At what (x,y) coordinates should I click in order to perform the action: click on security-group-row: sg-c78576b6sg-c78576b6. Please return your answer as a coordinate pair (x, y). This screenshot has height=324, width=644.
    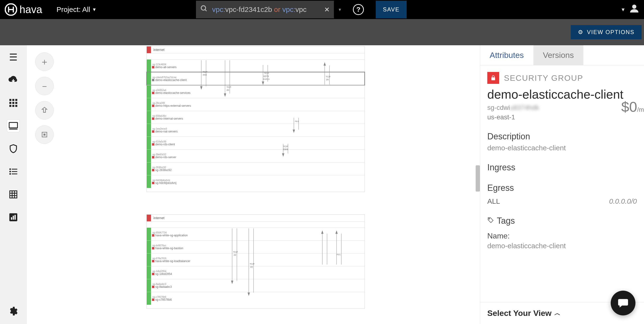
    Looking at the image, I should click on (256, 298).